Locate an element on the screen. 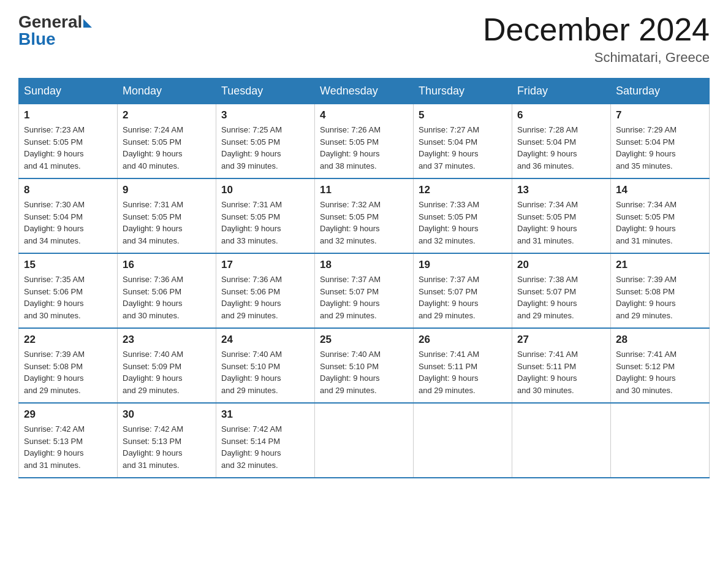  day-info: Sunrise: 7:41 AM Sunset: 5:12 PM Dayligh… is located at coordinates (660, 372).